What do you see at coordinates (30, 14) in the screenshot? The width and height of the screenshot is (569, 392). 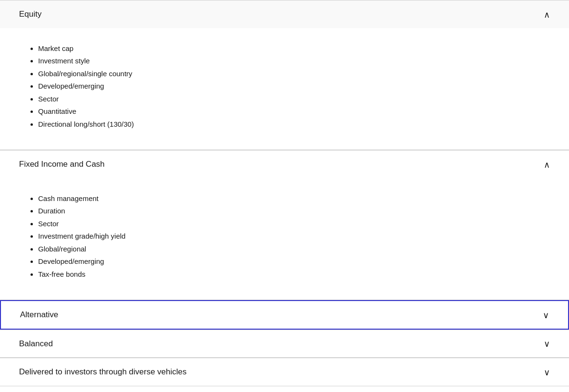 I see `accordion-title-equity: Equity` at bounding box center [30, 14].